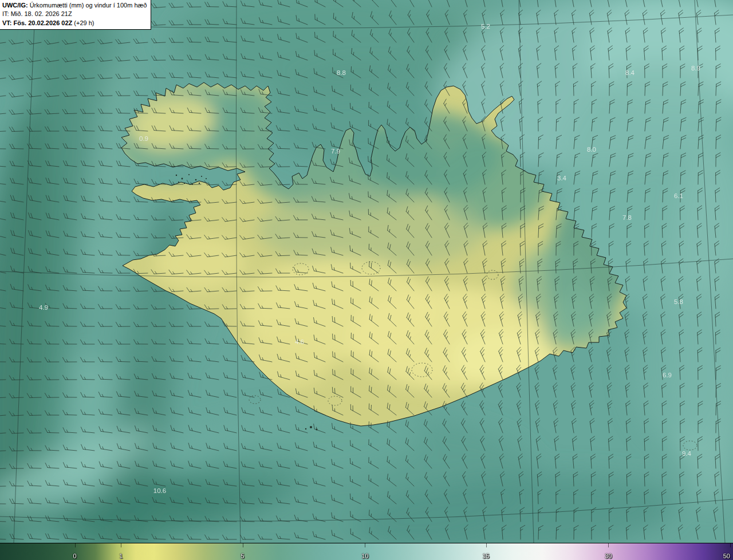 This screenshot has height=560, width=733. I want to click on valid-time-text: VT: Fös. 20.02.2026 02Z, so click(37, 23).